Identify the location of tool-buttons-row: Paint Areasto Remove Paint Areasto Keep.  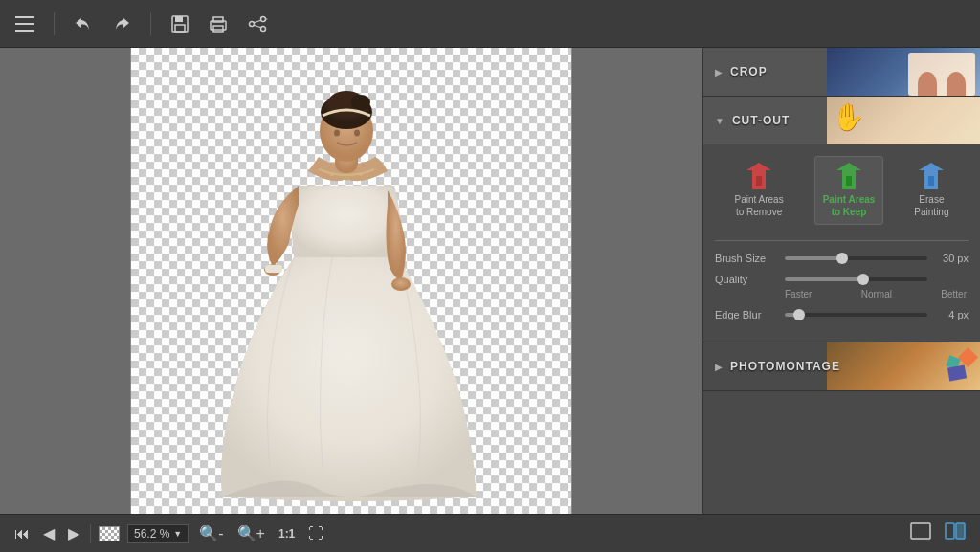
(842, 190).